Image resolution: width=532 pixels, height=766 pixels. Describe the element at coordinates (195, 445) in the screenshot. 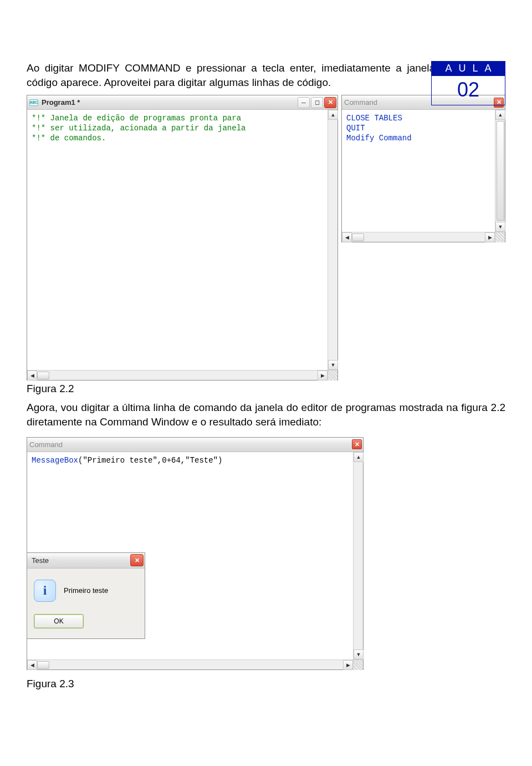

I see `command-titlebar-2: Command ✕` at that location.